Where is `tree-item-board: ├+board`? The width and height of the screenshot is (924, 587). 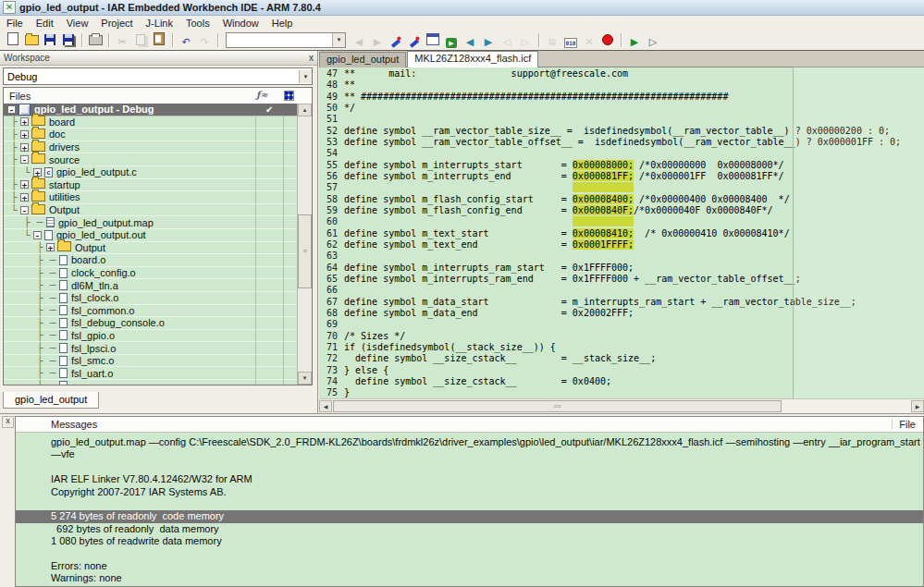 tree-item-board: ├+board is located at coordinates (151, 123).